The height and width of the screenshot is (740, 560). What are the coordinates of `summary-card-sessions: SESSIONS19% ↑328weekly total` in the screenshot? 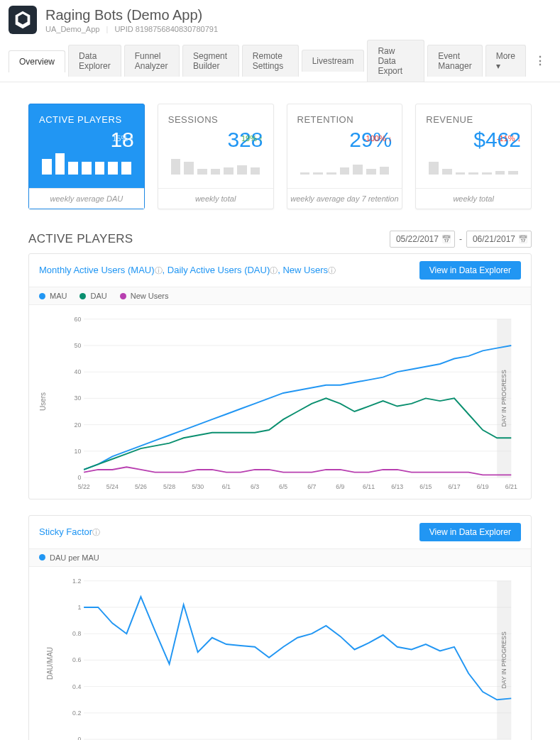 It's located at (216, 156).